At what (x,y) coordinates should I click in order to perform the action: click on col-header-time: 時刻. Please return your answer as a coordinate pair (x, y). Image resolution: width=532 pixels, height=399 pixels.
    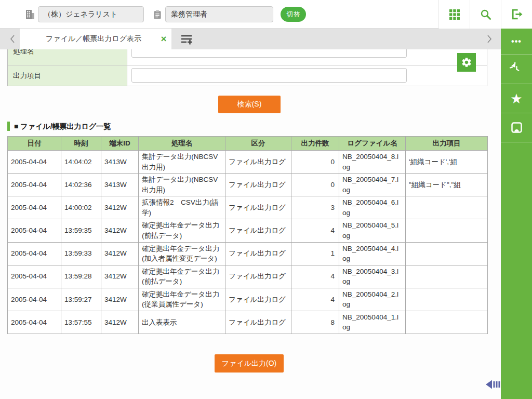
    Looking at the image, I should click on (81, 143).